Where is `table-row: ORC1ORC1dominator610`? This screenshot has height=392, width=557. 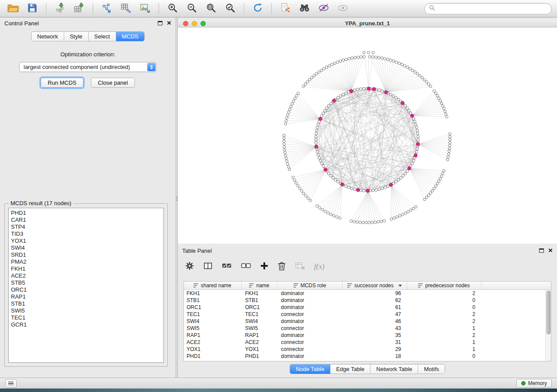
table-row: ORC1ORC1dominator610 is located at coordinates (364, 307).